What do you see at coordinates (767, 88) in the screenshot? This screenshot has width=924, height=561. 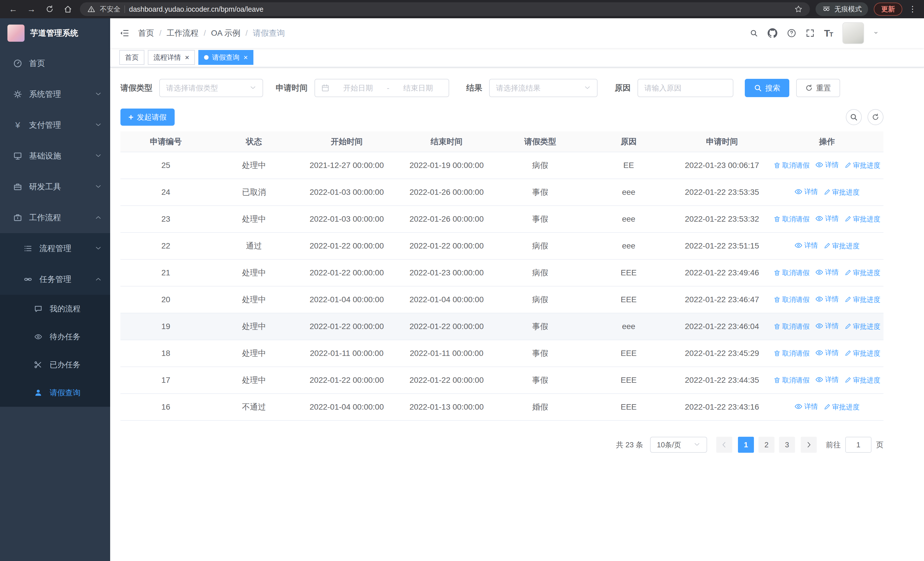 I see `search-button: 搜索` at bounding box center [767, 88].